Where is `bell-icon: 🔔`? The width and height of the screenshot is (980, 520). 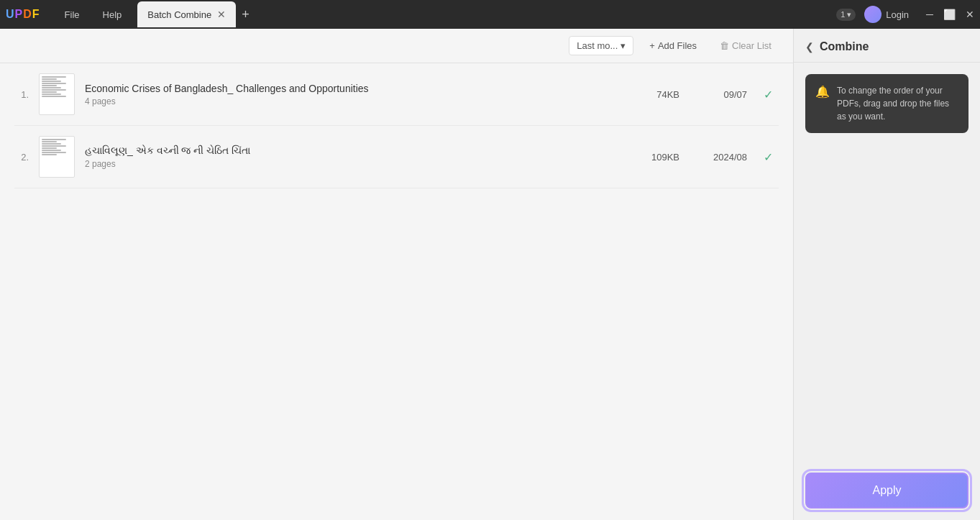
bell-icon: 🔔 is located at coordinates (823, 104).